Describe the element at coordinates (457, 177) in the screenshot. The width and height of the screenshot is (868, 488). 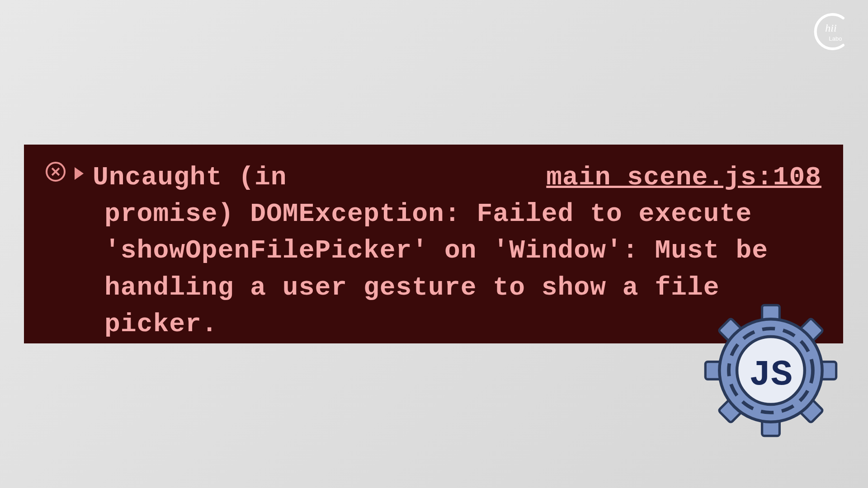
I see `error-message-first-line: Uncaught (in main scene.js:108` at that location.